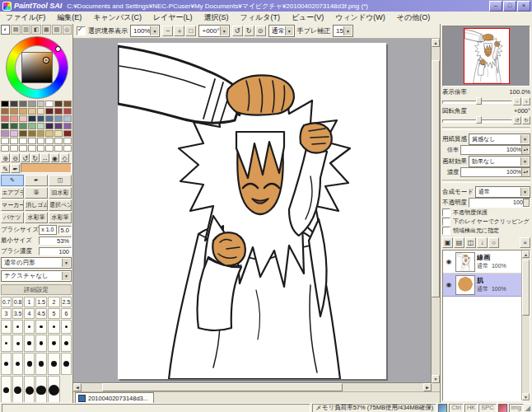  Describe the element at coordinates (7, 313) in the screenshot. I see `brush-size-preset: 3` at that location.